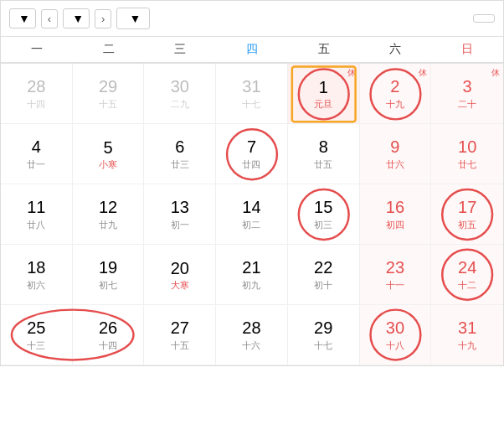  Describe the element at coordinates (323, 225) in the screenshot. I see `day-lunar: 初三` at that location.